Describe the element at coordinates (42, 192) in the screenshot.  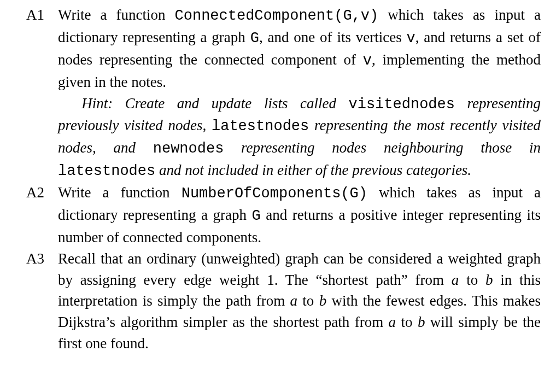
I see `item-label: A2` at that location.